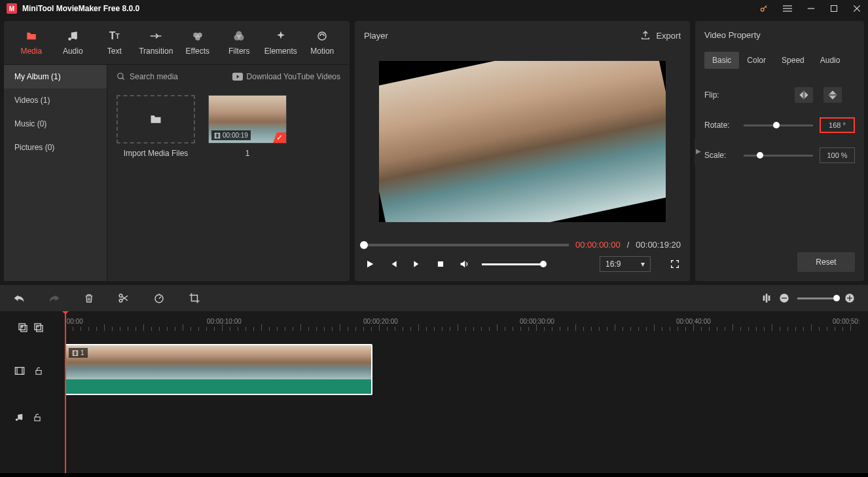 The image size is (868, 477). Describe the element at coordinates (834, 9) in the screenshot. I see `maximize-icon` at that location.